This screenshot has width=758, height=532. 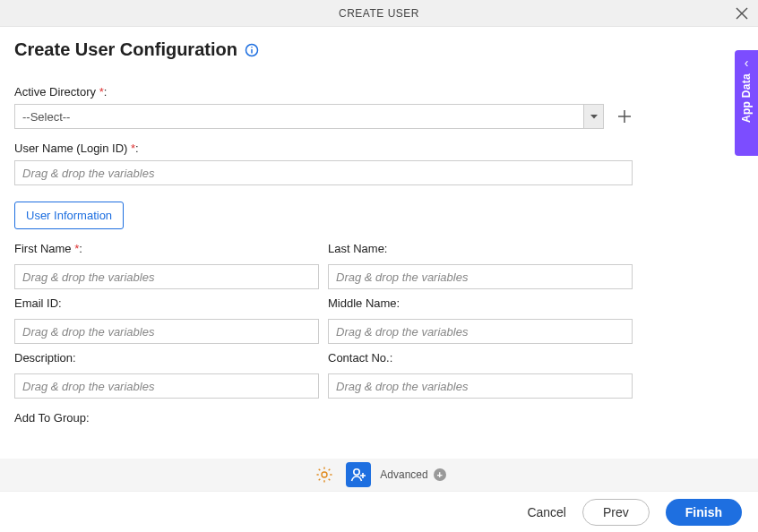 I want to click on active-directory-select: --Select--, so click(x=309, y=116).